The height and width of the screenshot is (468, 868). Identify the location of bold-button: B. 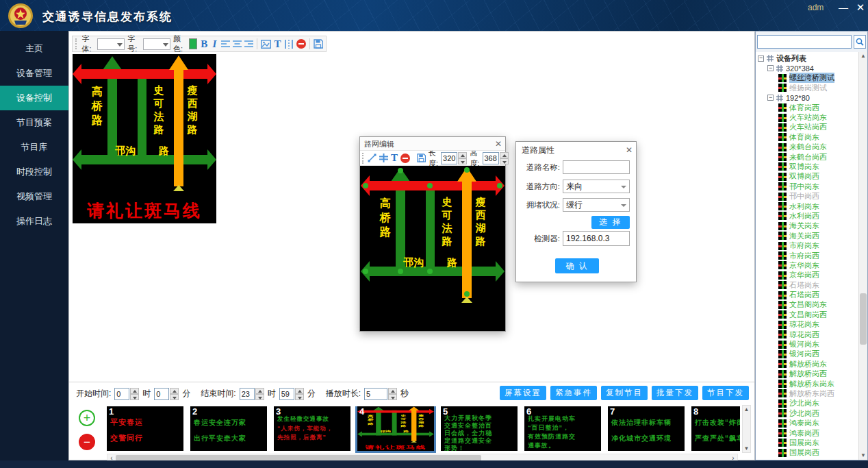
(204, 44).